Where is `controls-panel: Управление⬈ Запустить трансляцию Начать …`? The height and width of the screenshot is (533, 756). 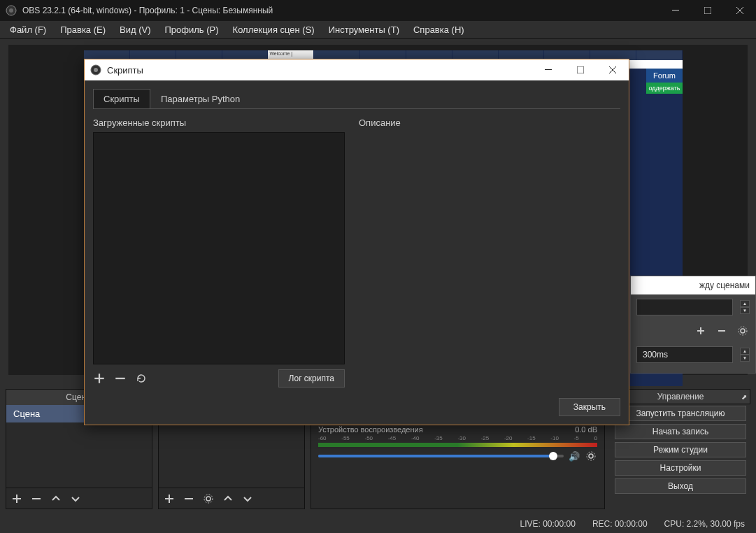 controls-panel: Управление⬈ Запустить трансляцию Начать … is located at coordinates (680, 449).